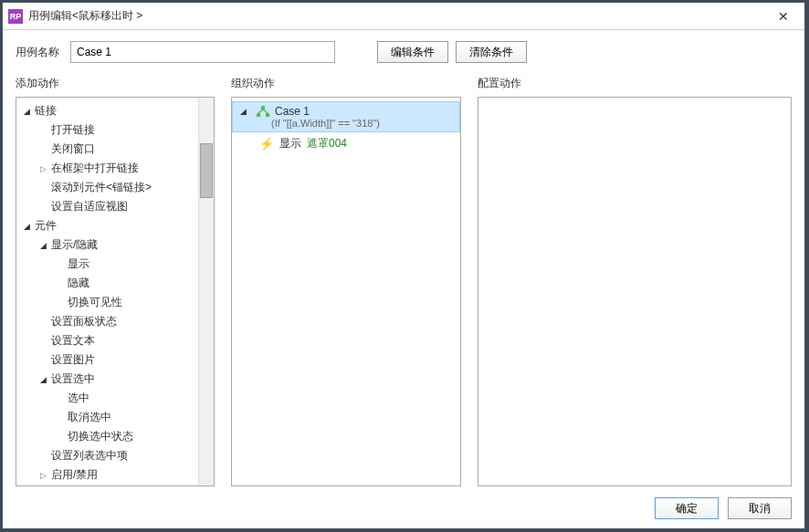 The width and height of the screenshot is (809, 532). What do you see at coordinates (95, 168) in the screenshot?
I see `tree-item-label: 在框架中打开链接` at bounding box center [95, 168].